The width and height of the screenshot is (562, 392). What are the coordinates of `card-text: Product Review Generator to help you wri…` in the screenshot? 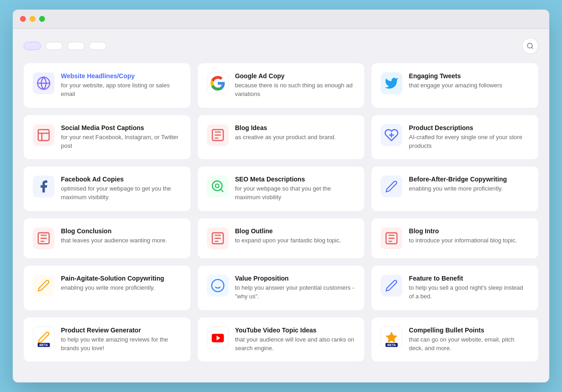 It's located at (121, 340).